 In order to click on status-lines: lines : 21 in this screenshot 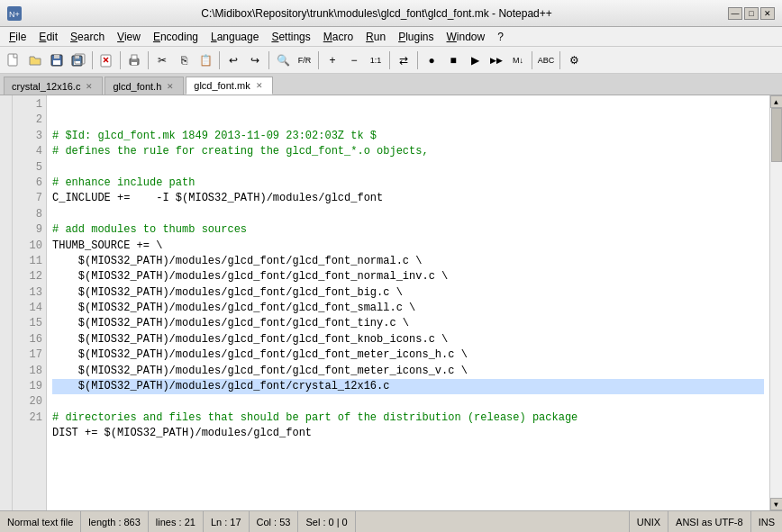, I will do `click(177, 522)`.